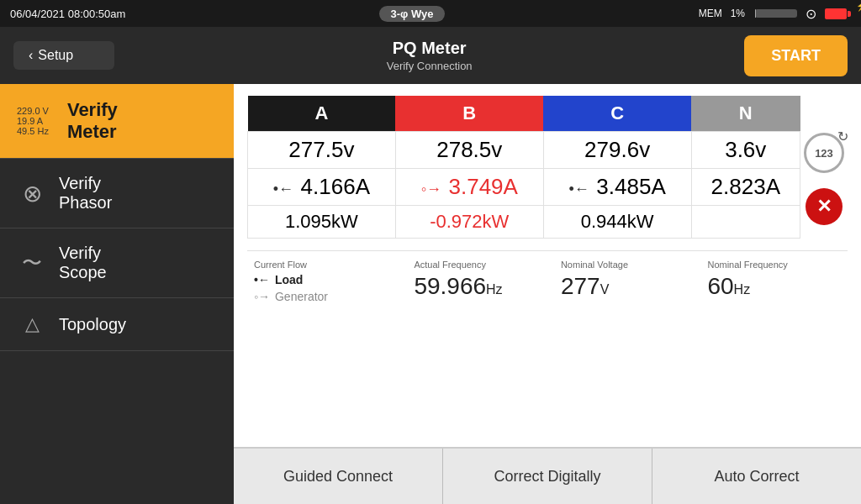 This screenshot has height=504, width=861. I want to click on sidebar-spacer, so click(117, 427).